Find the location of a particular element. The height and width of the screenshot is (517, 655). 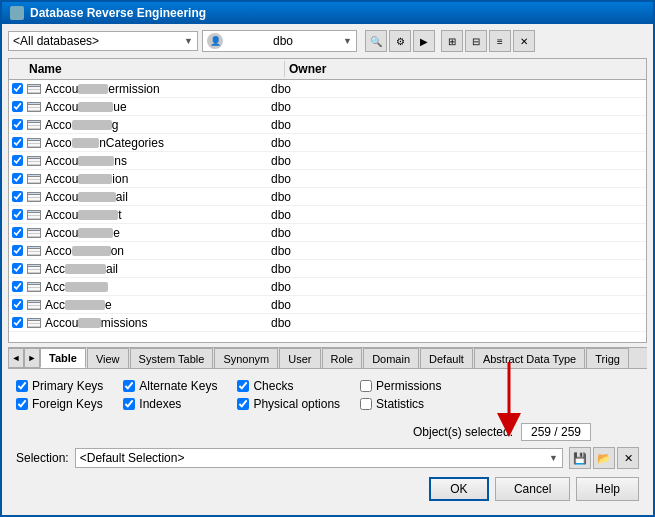

tab-user: User is located at coordinates (300, 358).